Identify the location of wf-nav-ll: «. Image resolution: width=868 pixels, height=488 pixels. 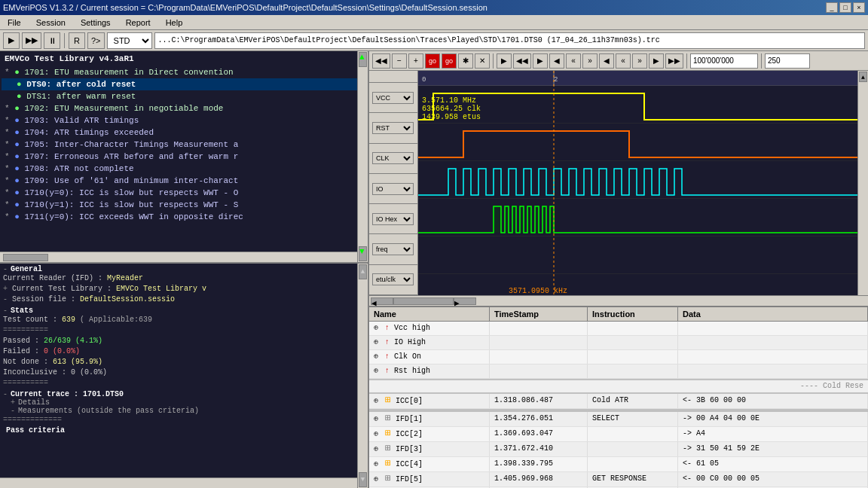
(573, 61).